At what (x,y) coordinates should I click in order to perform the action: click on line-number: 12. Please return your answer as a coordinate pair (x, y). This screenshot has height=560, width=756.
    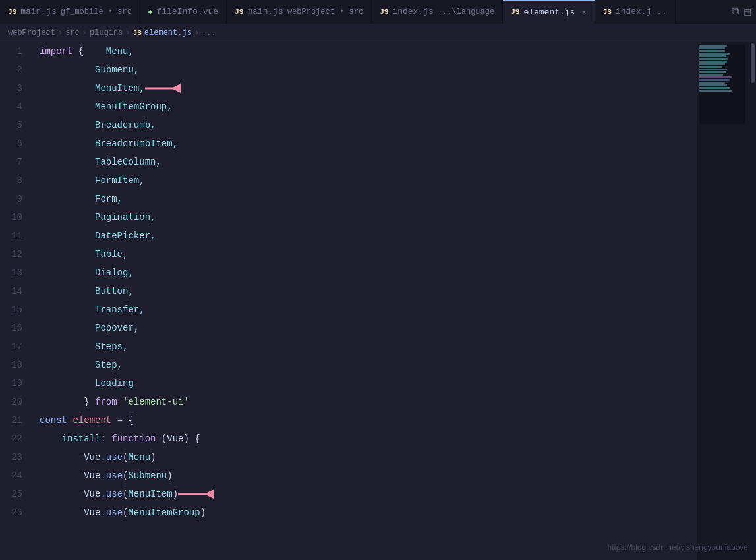
    Looking at the image, I should click on (14, 254).